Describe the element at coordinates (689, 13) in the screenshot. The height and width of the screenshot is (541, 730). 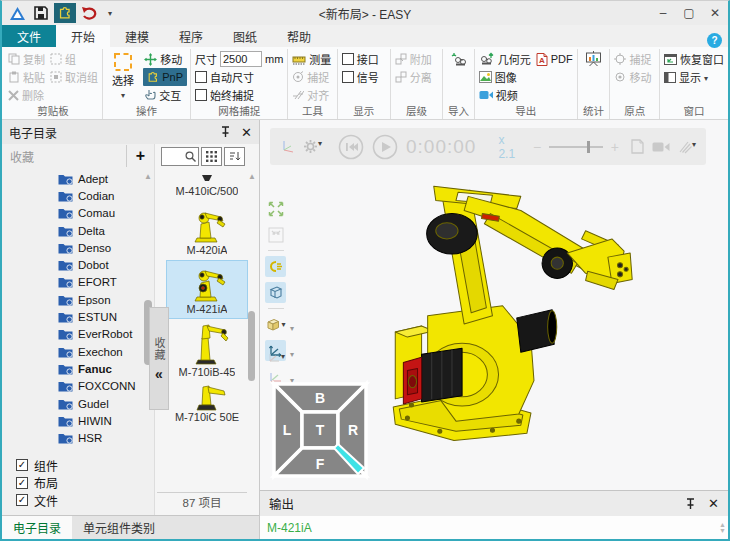
I see `maximize-button: ▢` at that location.